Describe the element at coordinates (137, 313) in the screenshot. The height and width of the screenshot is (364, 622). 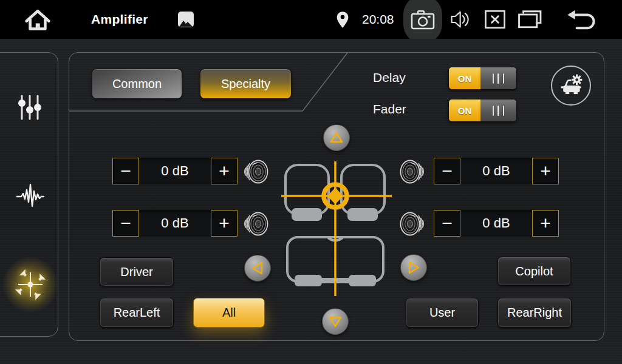
I see `zone-rear-left-button: RearLeft` at that location.